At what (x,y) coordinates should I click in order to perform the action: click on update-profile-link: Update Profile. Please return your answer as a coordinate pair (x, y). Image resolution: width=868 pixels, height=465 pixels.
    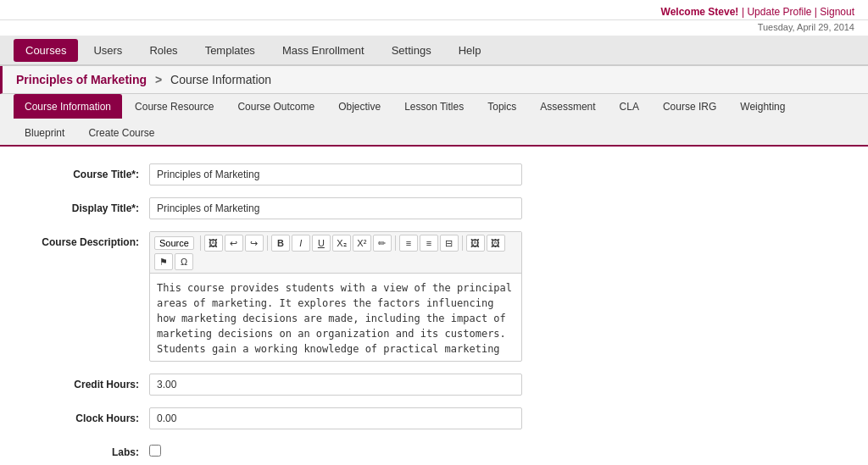
    Looking at the image, I should click on (779, 12).